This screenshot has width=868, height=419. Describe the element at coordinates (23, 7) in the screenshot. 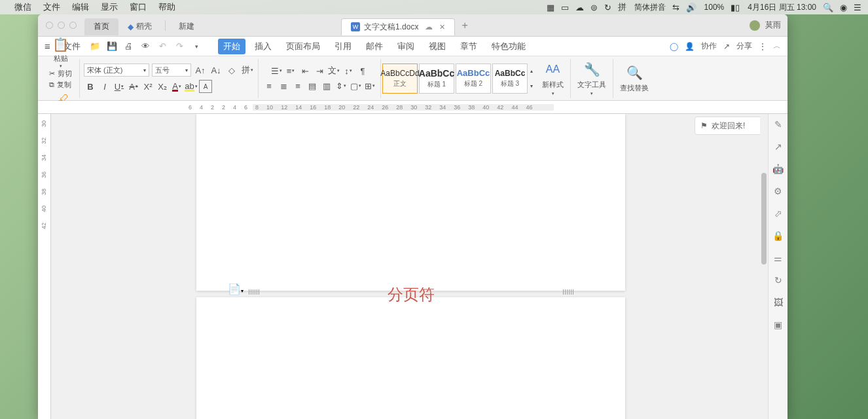

I see `app-menu: 微信` at that location.